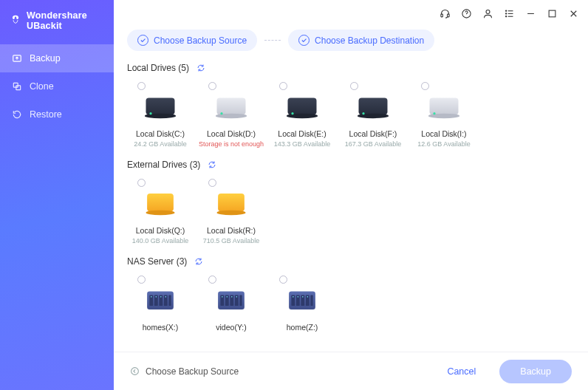 This screenshot has width=588, height=390. I want to click on step-bar: Choose Backup Source Choose Backup Desti…, so click(351, 41).